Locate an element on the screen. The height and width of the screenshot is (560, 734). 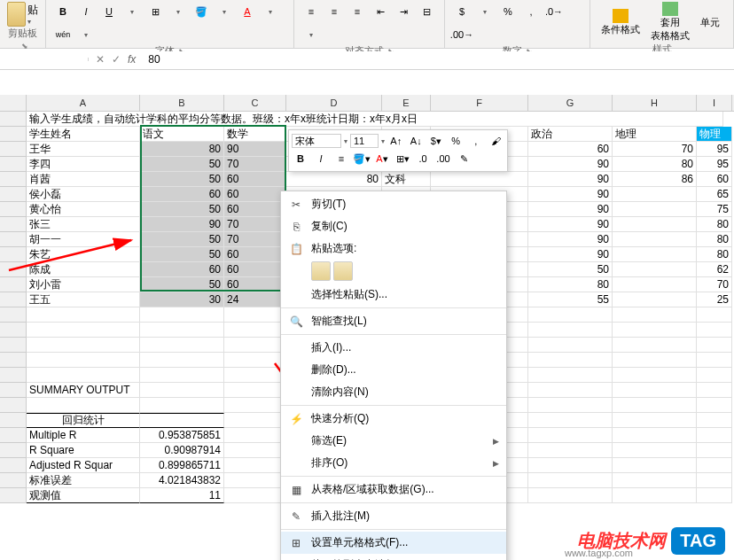
context-menu-item: 插入(I)... is located at coordinates (394, 347).